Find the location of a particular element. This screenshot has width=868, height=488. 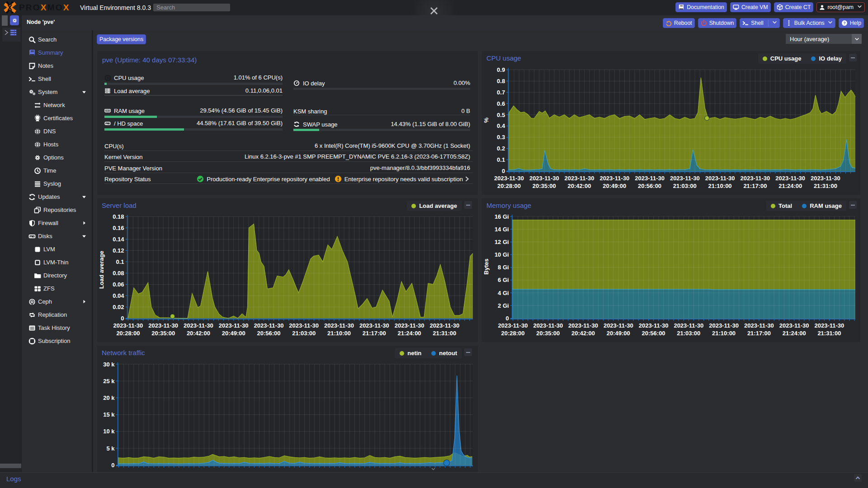

svg-text: 0.7 is located at coordinates (501, 92).